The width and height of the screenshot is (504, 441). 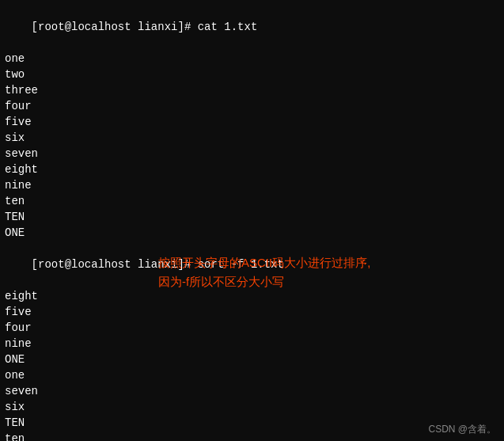 What do you see at coordinates (252, 90) in the screenshot?
I see `output-line: three` at bounding box center [252, 90].